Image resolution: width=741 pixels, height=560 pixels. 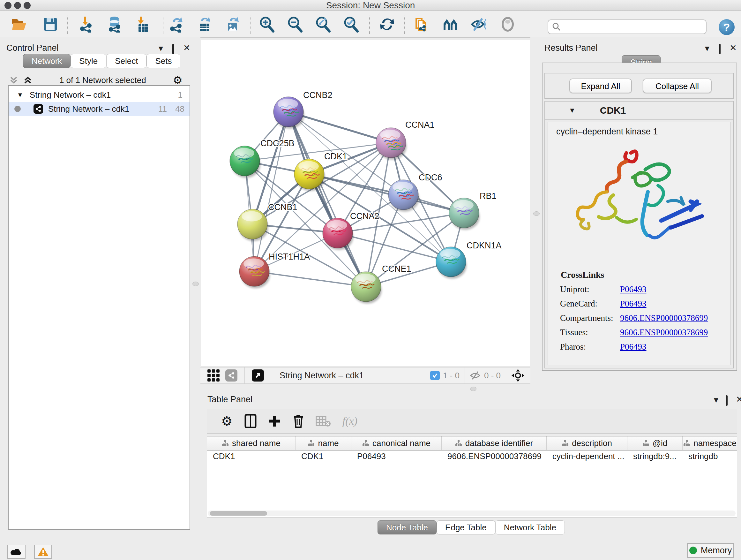 What do you see at coordinates (494, 443) in the screenshot?
I see `column-header-database-identifier: database identifier` at bounding box center [494, 443].